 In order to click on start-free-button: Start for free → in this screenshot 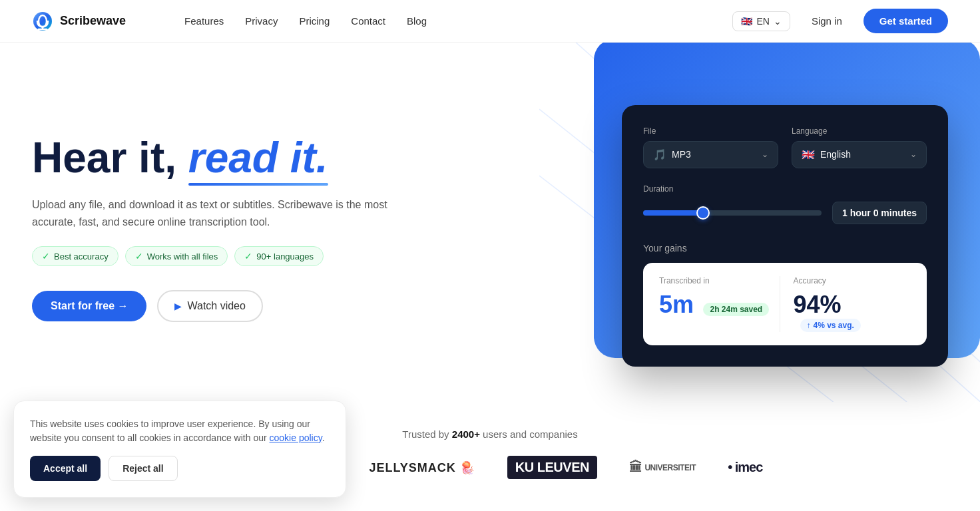, I will do `click(89, 306)`.